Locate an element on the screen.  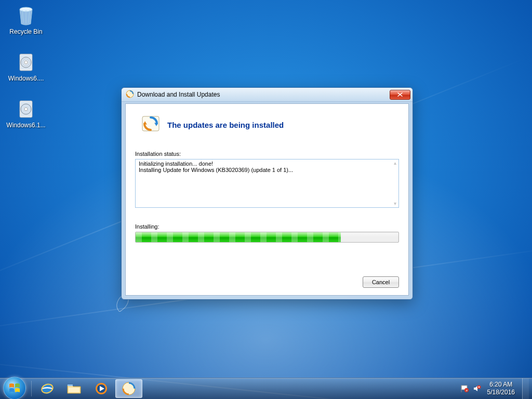
tray-time: 6:20 AM is located at coordinates (501, 384).